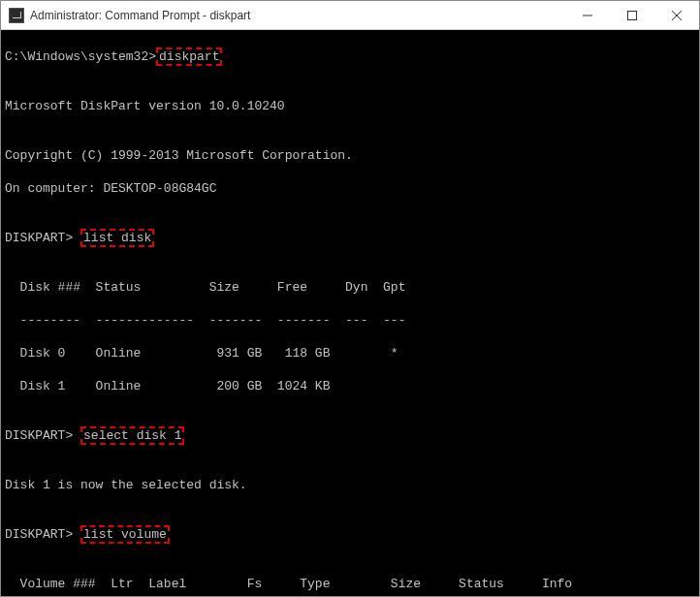 The width and height of the screenshot is (700, 597). Describe the element at coordinates (632, 16) in the screenshot. I see `maximize-button` at that location.